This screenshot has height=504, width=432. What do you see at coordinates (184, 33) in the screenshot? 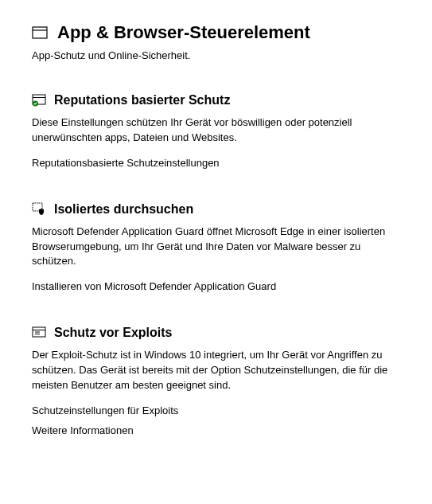
I see `page-title: App & Browser-Steuerelement` at bounding box center [184, 33].